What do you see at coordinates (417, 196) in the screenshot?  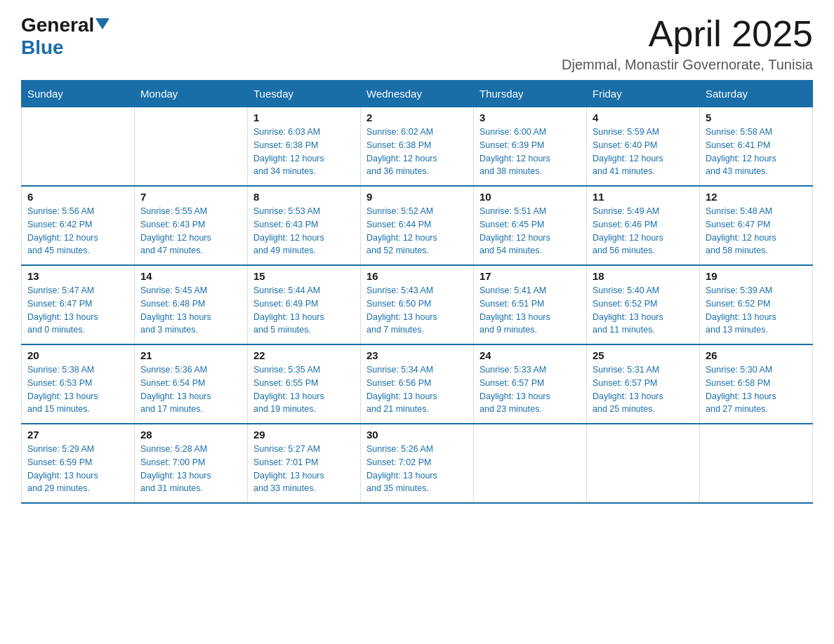 I see `day-number: 9` at bounding box center [417, 196].